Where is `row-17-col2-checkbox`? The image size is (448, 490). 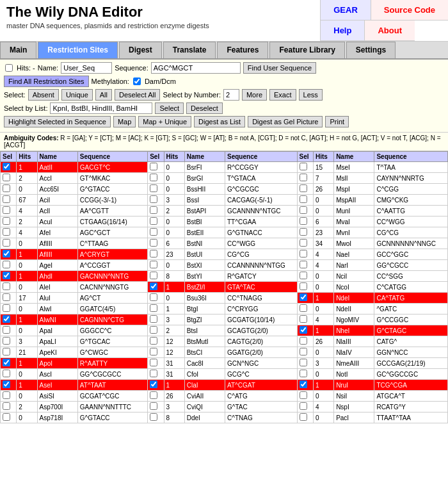 row-17-col2-checkbox is located at coordinates (154, 352).